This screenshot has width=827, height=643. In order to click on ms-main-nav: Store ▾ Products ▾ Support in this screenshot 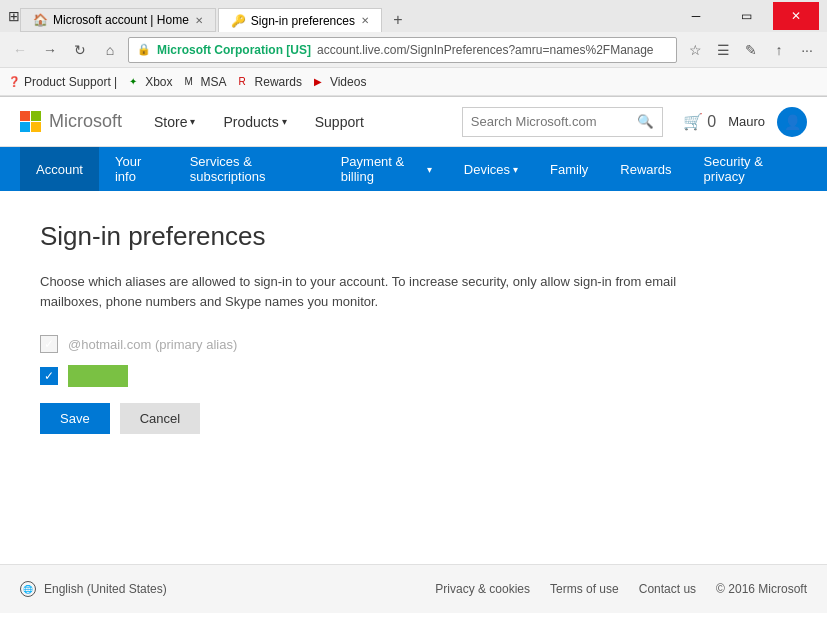, I will do `click(292, 122)`.